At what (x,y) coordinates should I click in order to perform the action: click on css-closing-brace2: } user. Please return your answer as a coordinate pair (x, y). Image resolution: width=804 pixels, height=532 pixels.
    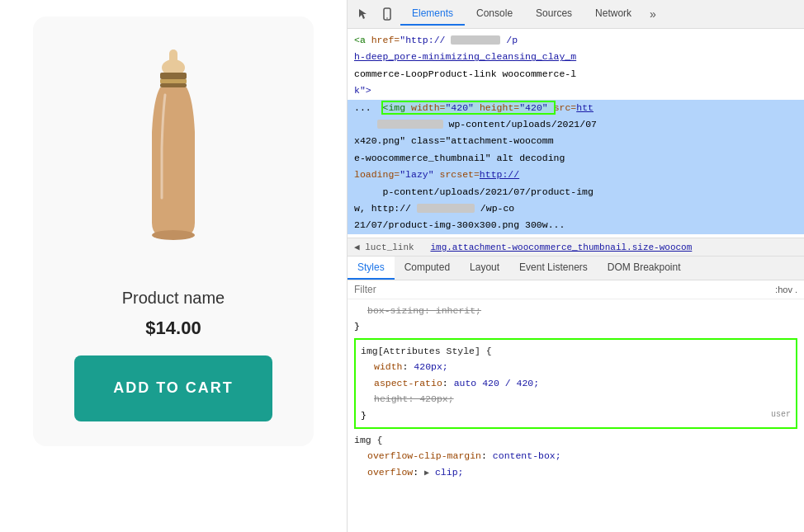
    Looking at the image, I should click on (576, 416).